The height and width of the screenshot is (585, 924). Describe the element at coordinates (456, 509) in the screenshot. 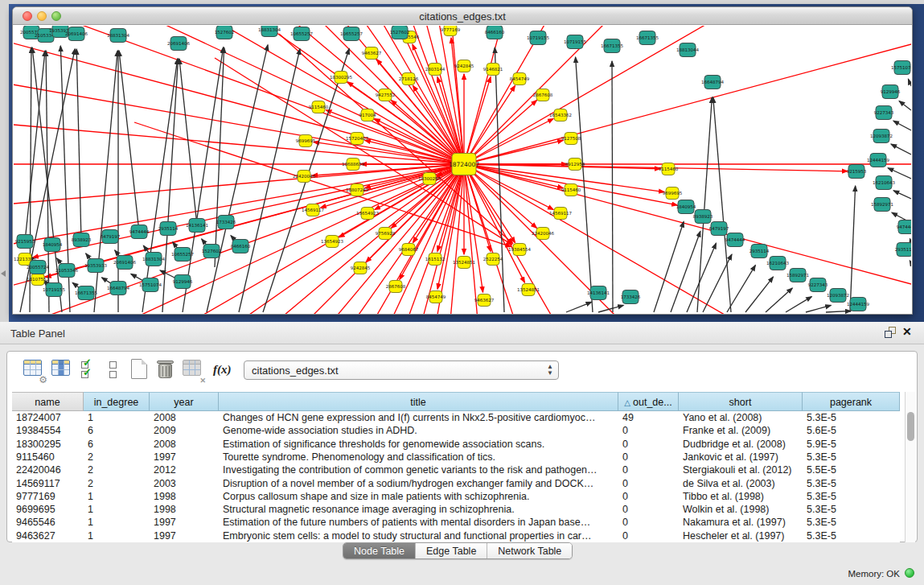

I see `table-row: 969969511998Structural magnetic resonanc…` at that location.